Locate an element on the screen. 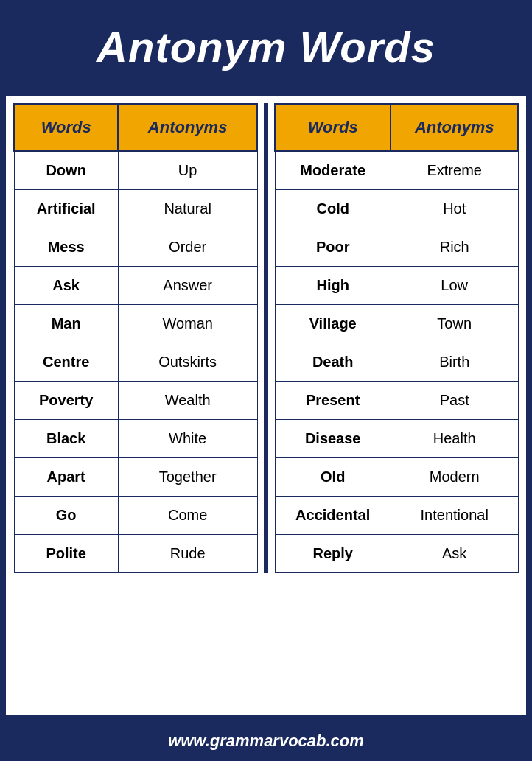 The image size is (532, 761). antonym-cell: Order is located at coordinates (187, 248).